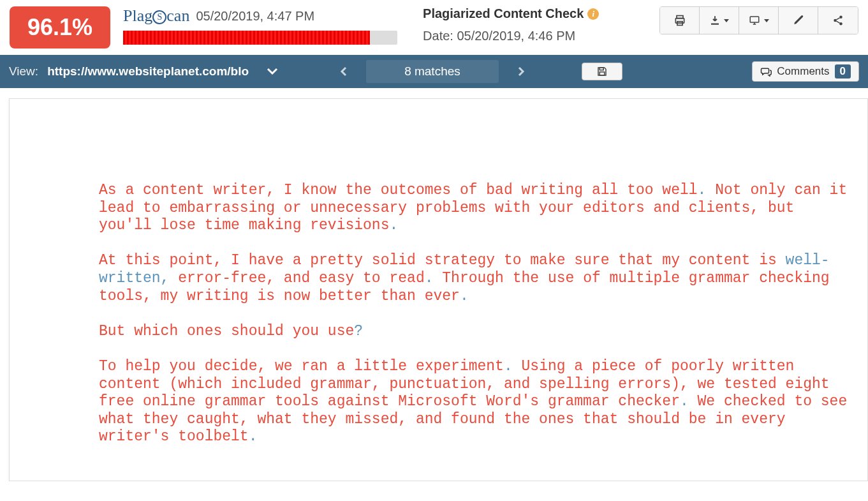  I want to click on display-button, so click(759, 20).